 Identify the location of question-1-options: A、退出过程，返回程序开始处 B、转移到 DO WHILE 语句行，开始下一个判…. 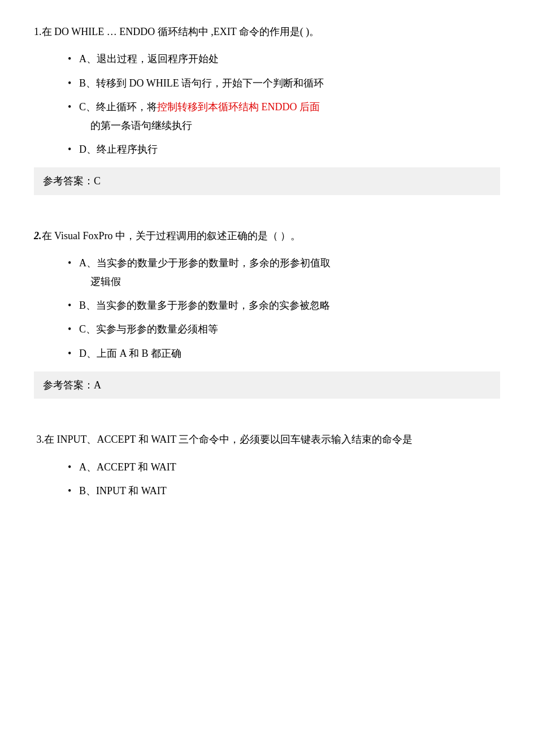
(267, 104).